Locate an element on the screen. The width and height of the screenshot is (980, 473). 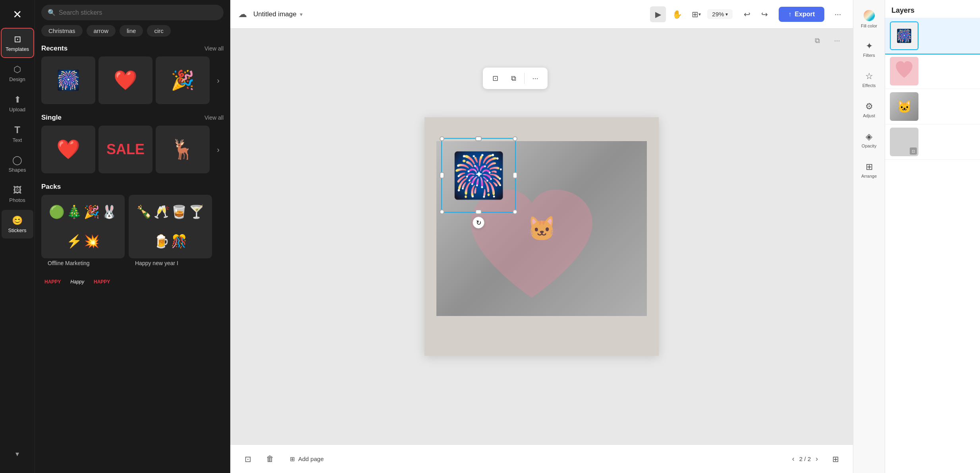
handle-bl is located at coordinates (442, 212).